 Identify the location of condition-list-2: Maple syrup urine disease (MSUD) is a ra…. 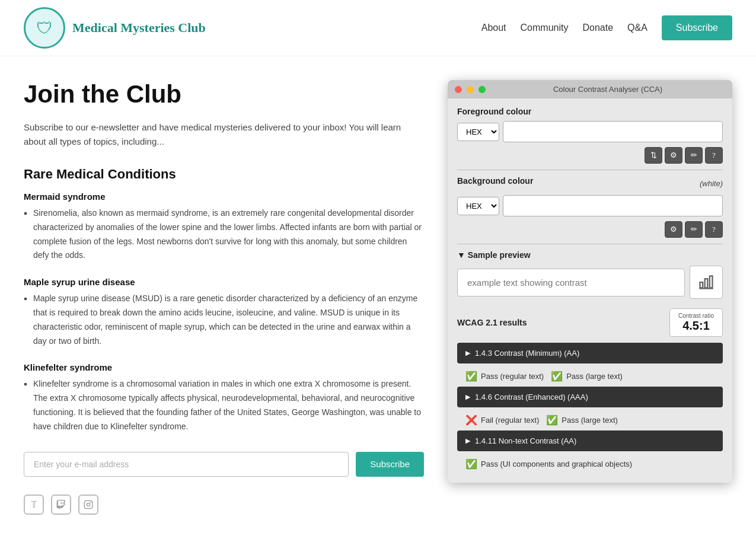
(229, 320).